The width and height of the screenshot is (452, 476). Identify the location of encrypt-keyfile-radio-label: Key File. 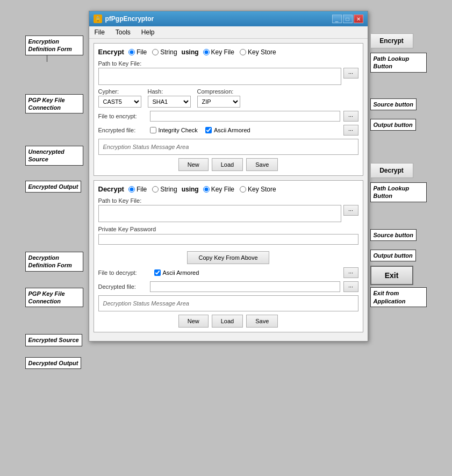
(219, 52).